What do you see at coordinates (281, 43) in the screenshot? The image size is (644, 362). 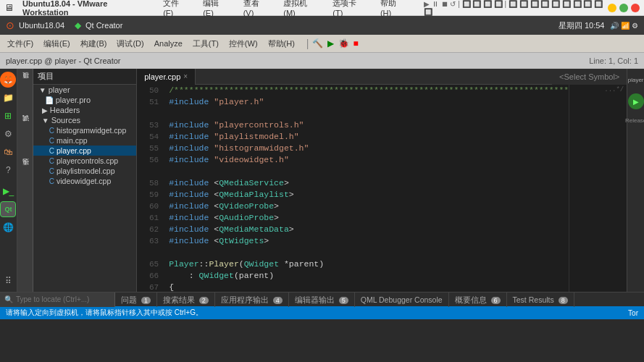 I see `qt-menu-help: 帮助(H)` at bounding box center [281, 43].